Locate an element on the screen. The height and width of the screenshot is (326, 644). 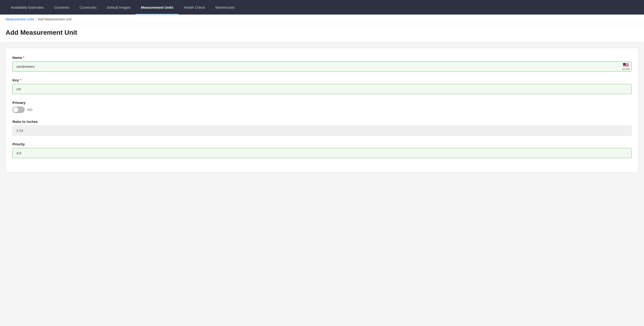
page-title-section: Add Measurement Unit is located at coordinates (322, 33).